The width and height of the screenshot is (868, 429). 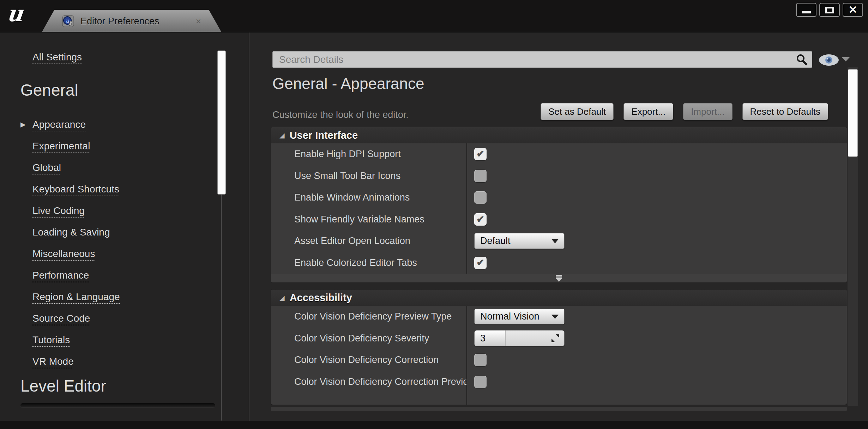 I want to click on setting-label: Color Vision Deficiency Severity, so click(x=369, y=338).